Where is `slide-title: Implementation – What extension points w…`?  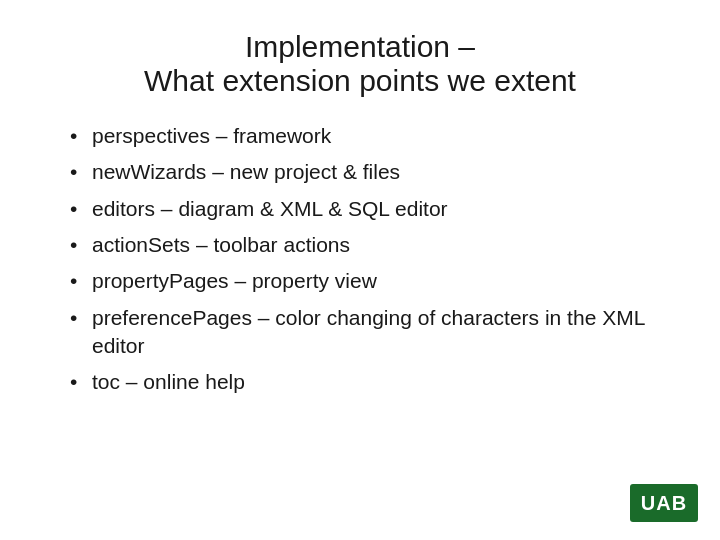 slide-title: Implementation – What extension points w… is located at coordinates (360, 64).